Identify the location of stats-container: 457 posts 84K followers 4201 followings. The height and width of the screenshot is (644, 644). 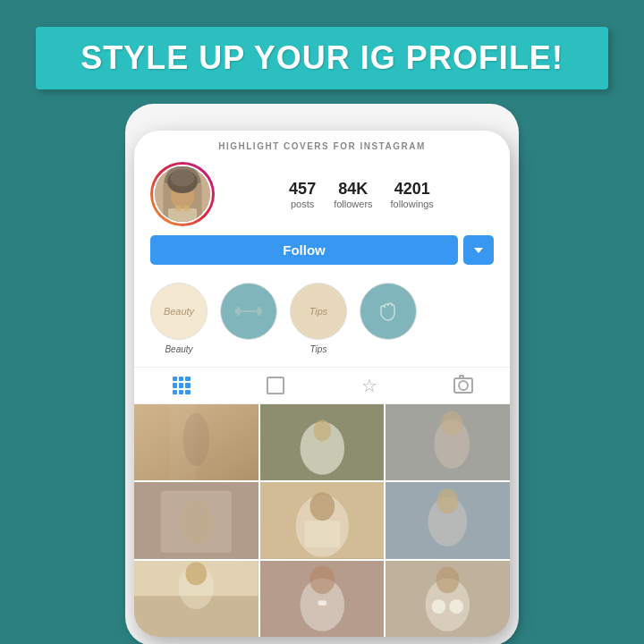
(361, 195).